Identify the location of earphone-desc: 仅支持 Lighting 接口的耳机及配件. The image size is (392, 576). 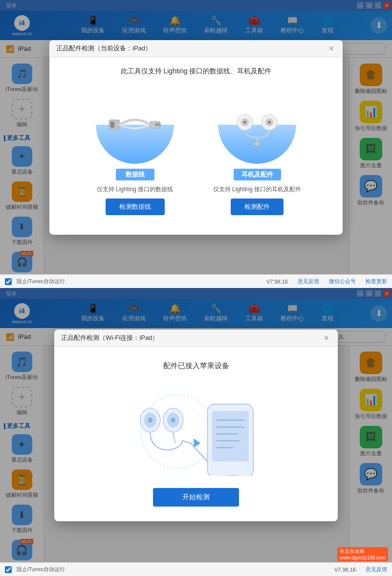
(257, 190).